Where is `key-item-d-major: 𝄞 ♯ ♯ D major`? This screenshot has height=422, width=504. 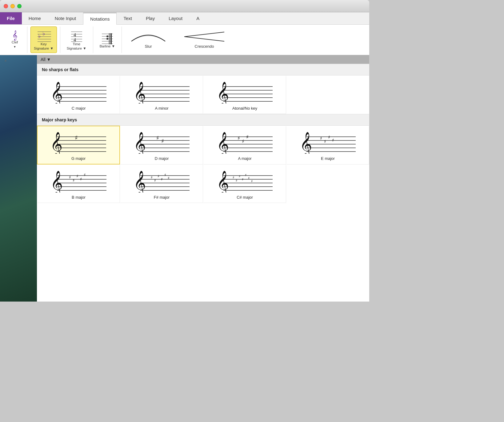 key-item-d-major: 𝄞 ♯ ♯ D major is located at coordinates (162, 145).